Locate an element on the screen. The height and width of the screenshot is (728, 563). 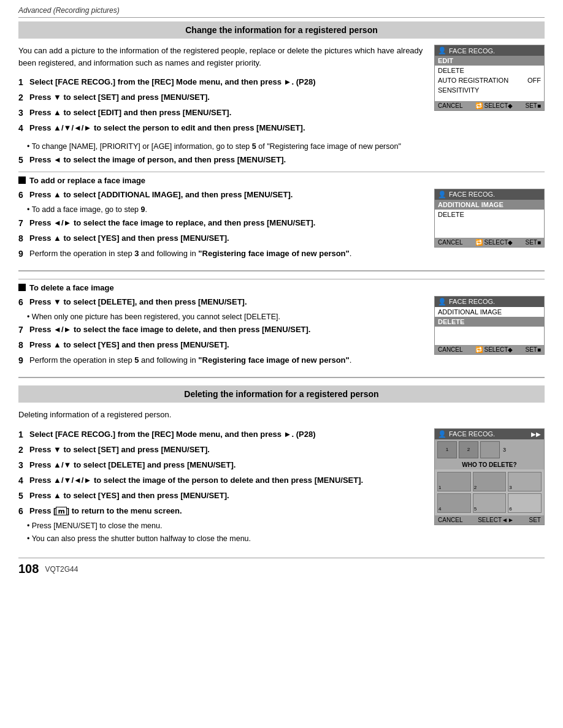
step-num-1-4: 4 is located at coordinates (24, 129).